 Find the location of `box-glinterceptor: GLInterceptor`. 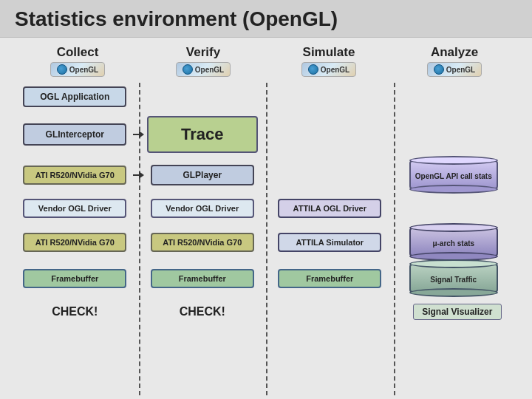

box-glinterceptor: GLInterceptor is located at coordinates (75, 134).